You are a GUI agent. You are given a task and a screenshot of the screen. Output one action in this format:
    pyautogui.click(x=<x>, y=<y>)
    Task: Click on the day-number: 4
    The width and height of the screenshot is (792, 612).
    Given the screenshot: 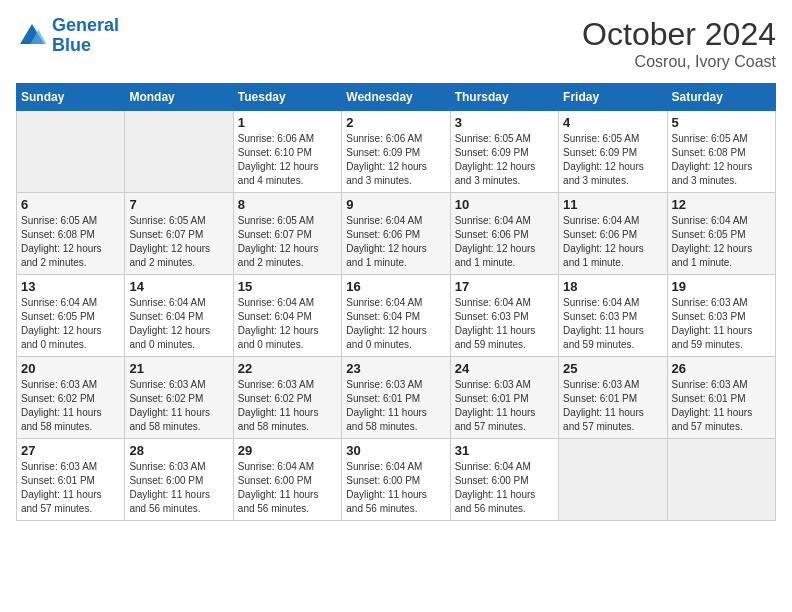 What is the action you would take?
    pyautogui.click(x=612, y=122)
    